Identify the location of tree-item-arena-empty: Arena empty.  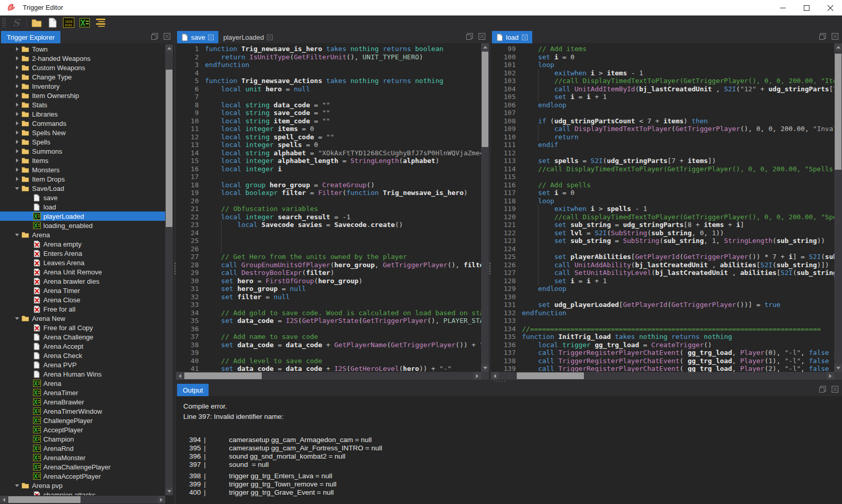
(83, 244).